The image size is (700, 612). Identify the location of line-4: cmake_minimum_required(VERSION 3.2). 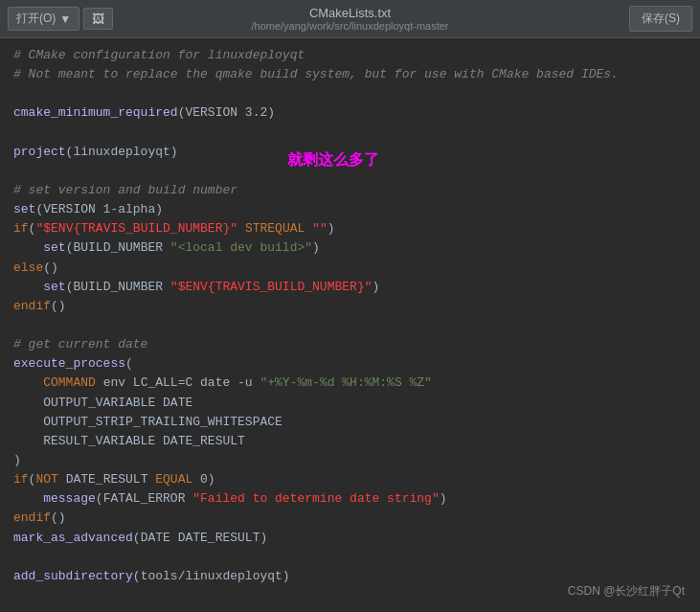
(352, 113).